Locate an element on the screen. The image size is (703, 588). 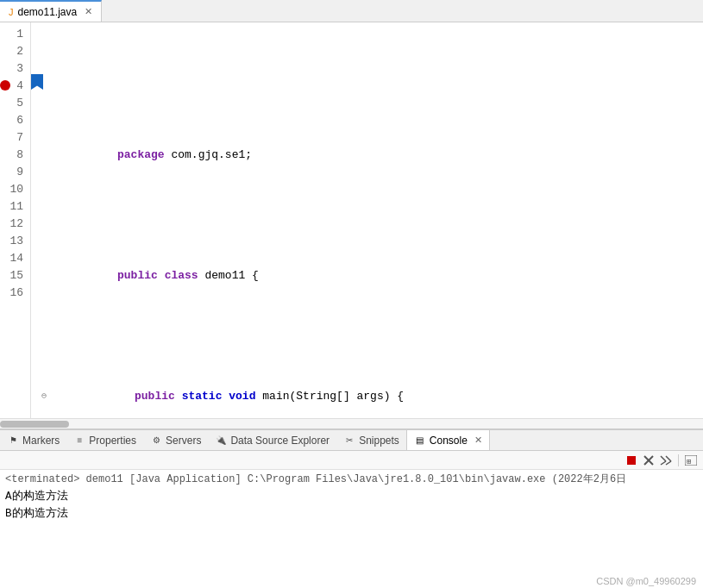
properties-icon: ≡ is located at coordinates (79, 441).